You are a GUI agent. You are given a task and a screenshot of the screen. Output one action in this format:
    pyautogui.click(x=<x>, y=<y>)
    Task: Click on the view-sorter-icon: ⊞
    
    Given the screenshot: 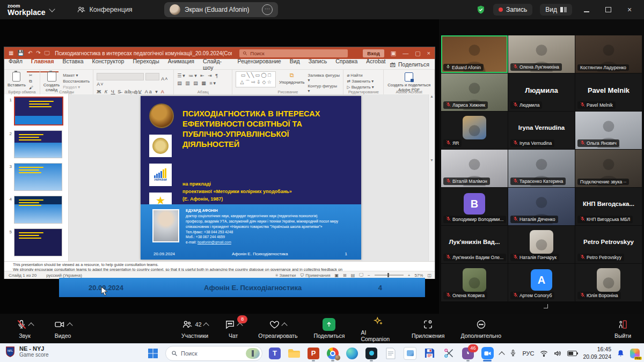 What is the action you would take?
    pyautogui.click(x=345, y=276)
    